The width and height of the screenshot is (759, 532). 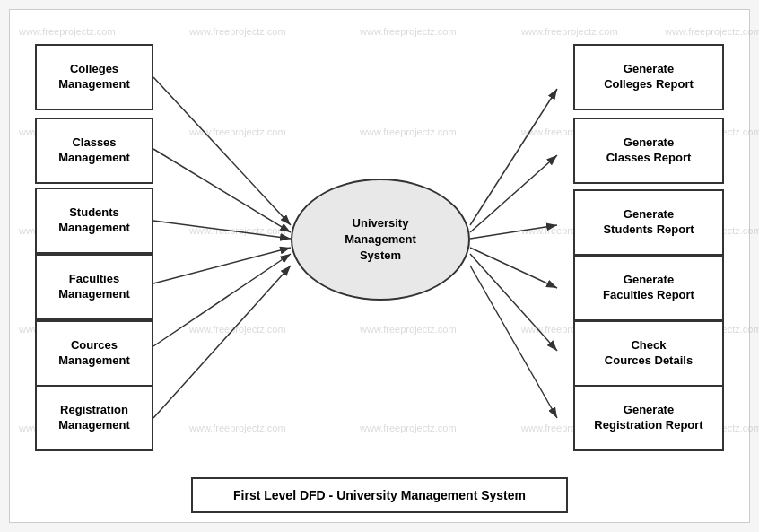 I want to click on cources-management-box: CourcesManagement, so click(x=94, y=353).